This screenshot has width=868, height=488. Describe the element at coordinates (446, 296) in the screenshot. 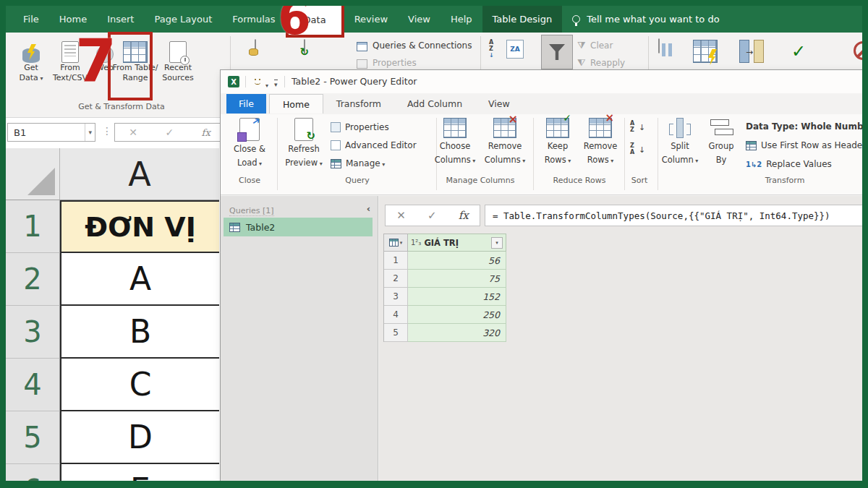

I see `pq-table-row-3: 3152` at that location.